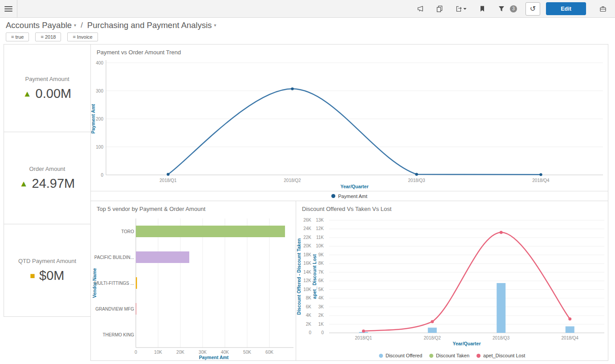 Image resolution: width=615 pixels, height=364 pixels. Describe the element at coordinates (501, 9) in the screenshot. I see `filter-button` at that location.